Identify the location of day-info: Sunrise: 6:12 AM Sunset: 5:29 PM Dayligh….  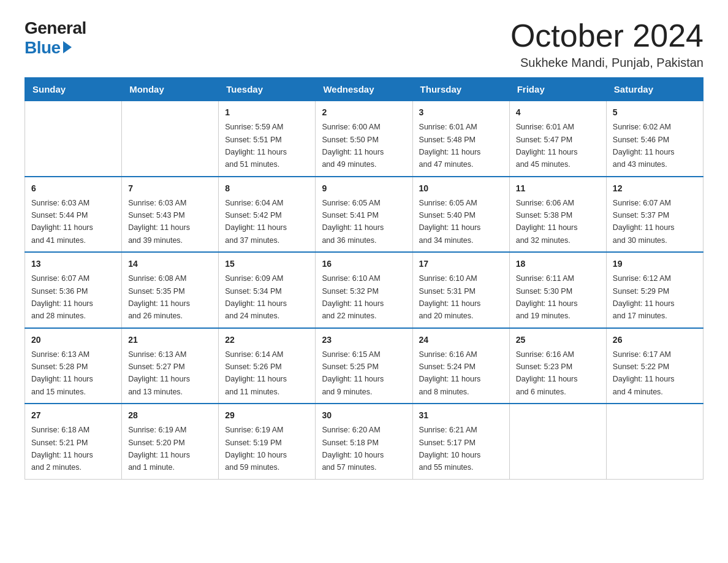
(643, 297).